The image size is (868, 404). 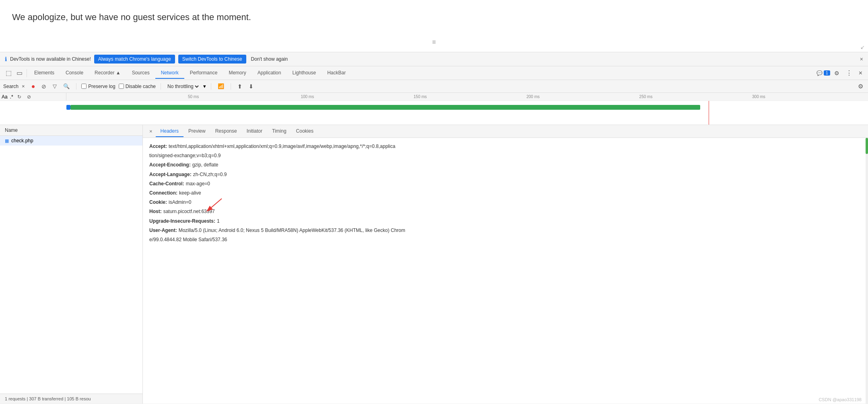 What do you see at coordinates (23, 86) in the screenshot?
I see `clear-search-button: ×` at bounding box center [23, 86].